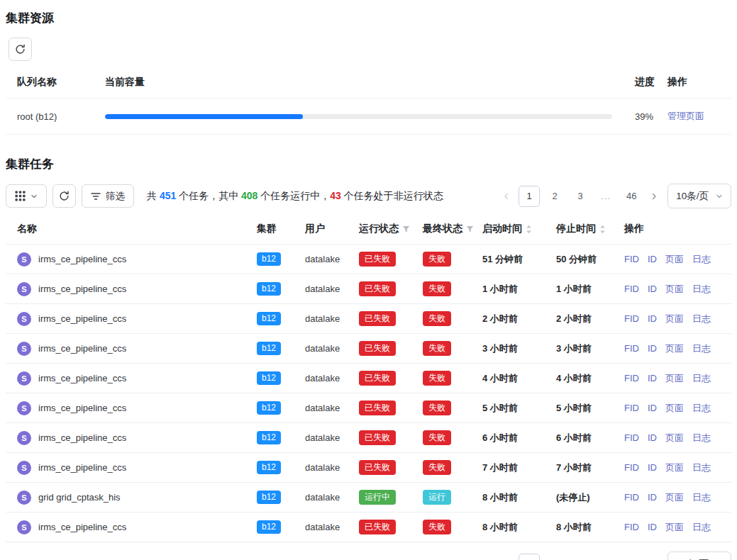 The height and width of the screenshot is (560, 737). Describe the element at coordinates (20, 50) in the screenshot. I see `resources-refresh-button` at that location.